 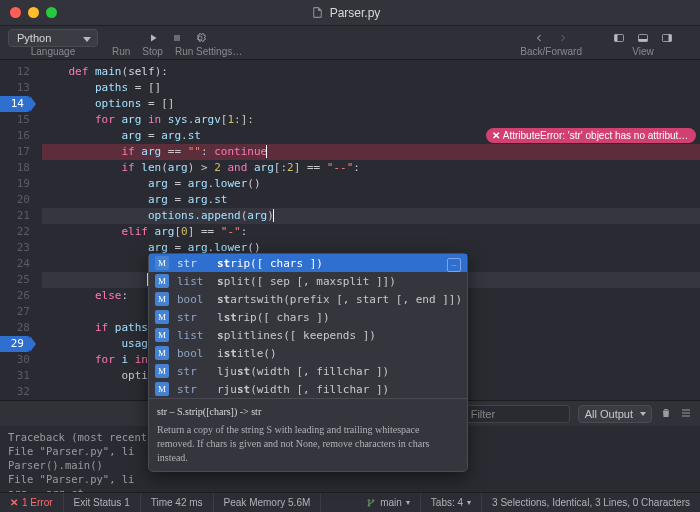 I want to click on panel-right-icon, so click(x=667, y=38).